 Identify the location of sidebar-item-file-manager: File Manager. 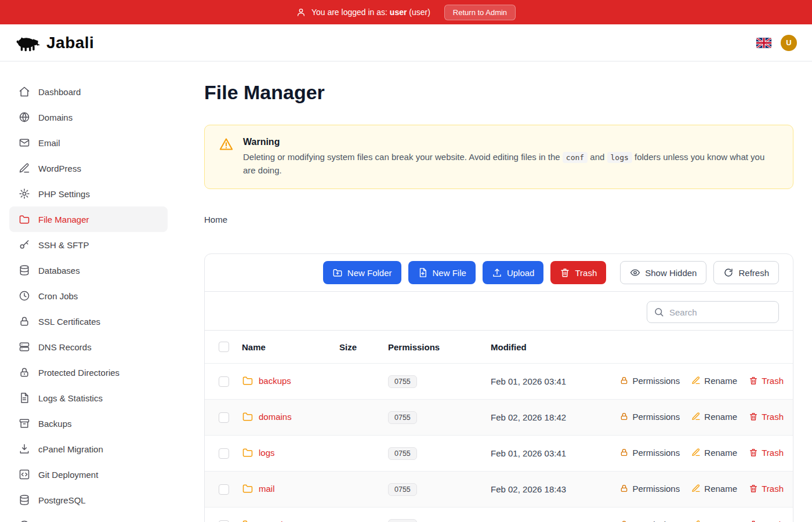
(88, 219).